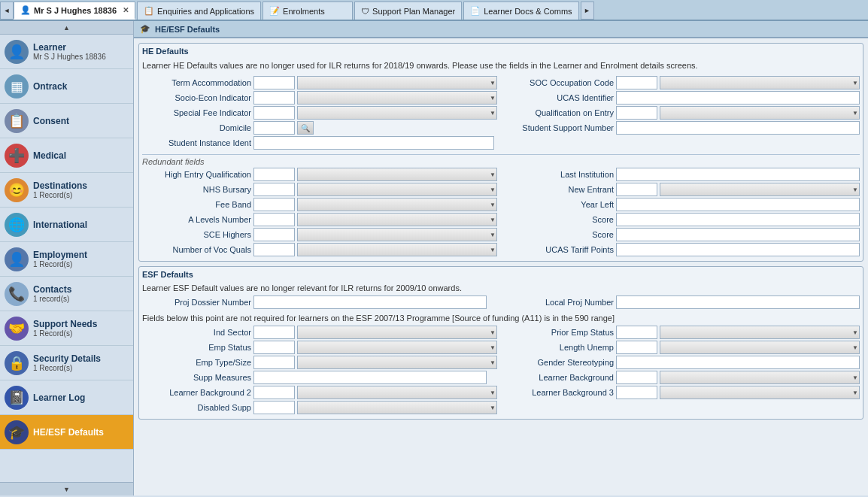 The width and height of the screenshot is (868, 497). What do you see at coordinates (60, 255) in the screenshot?
I see `sidebar-label-employment: Employment` at bounding box center [60, 255].